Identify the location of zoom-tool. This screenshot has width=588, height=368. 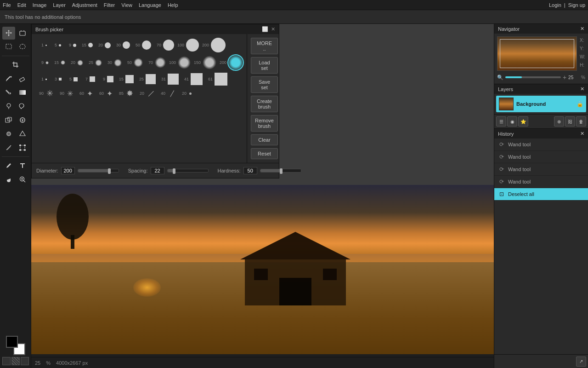
(23, 179).